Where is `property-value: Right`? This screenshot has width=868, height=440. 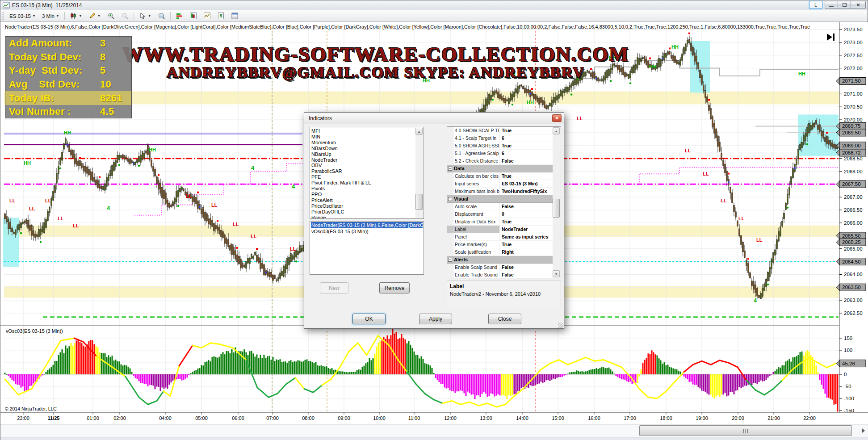
property-value: Right is located at coordinates (526, 252).